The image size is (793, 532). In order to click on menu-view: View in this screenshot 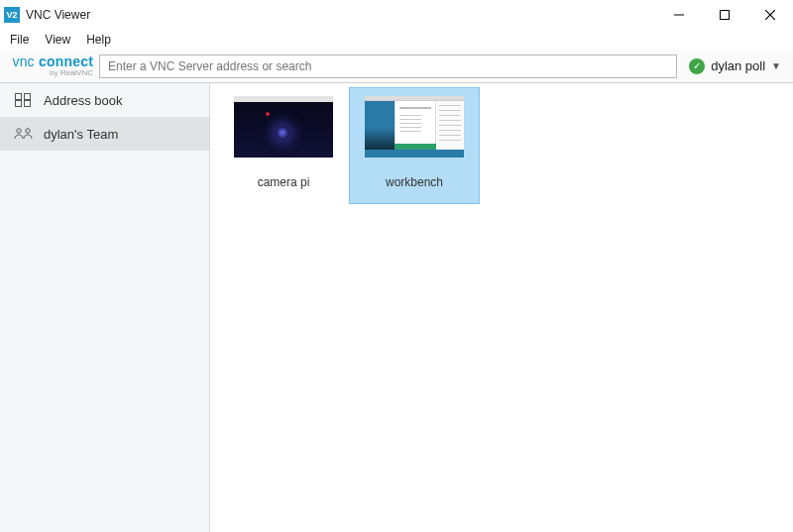, I will do `click(57, 40)`.